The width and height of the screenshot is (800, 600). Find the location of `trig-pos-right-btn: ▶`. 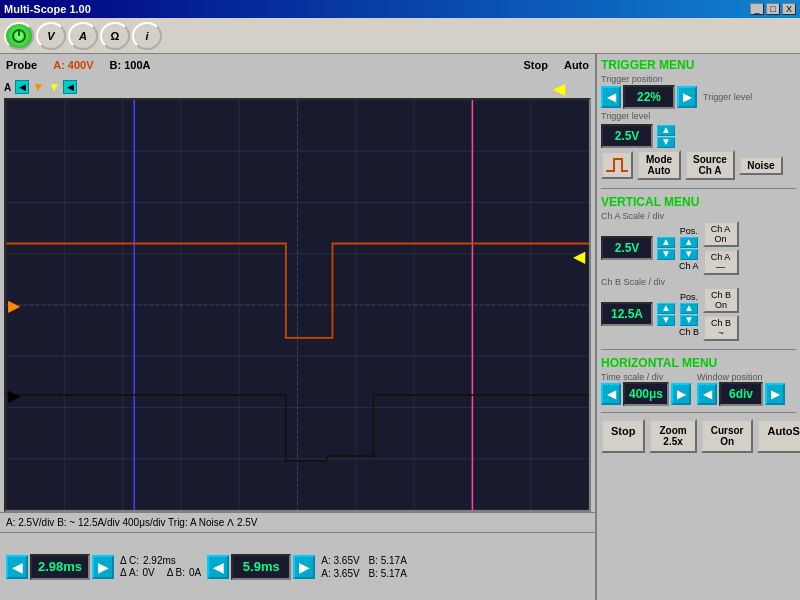

trig-pos-right-btn: ▶ is located at coordinates (687, 97).